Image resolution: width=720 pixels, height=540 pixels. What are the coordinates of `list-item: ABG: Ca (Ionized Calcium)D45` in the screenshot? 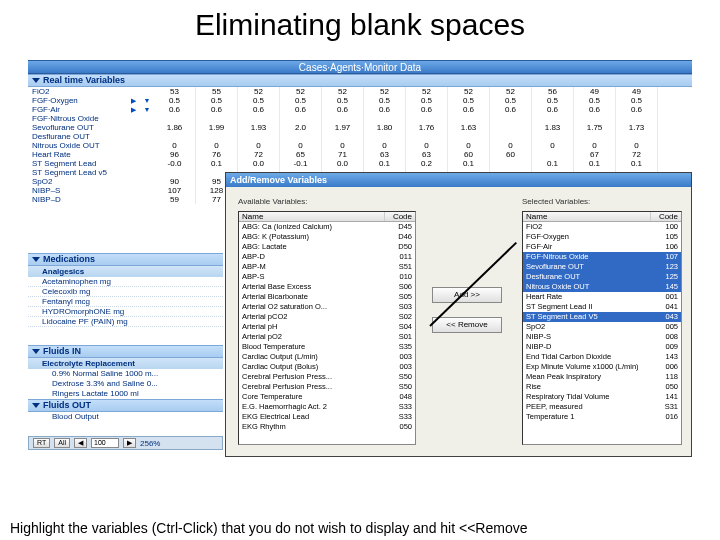 It's located at (327, 227).